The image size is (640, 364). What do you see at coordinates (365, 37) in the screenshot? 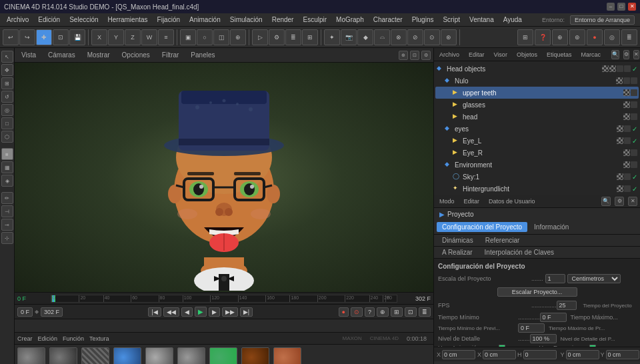
I see `null-button: ◆` at bounding box center [365, 37].